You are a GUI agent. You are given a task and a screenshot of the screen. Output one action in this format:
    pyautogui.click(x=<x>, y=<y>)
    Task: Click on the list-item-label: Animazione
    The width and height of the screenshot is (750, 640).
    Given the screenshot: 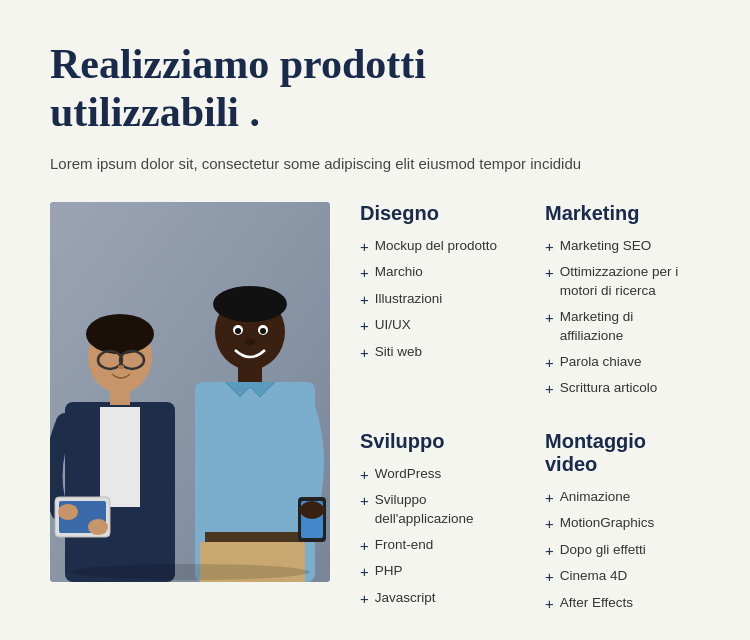 What is the action you would take?
    pyautogui.click(x=596, y=498)
    